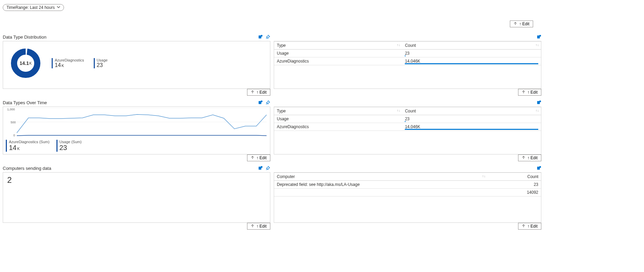  Describe the element at coordinates (137, 180) in the screenshot. I see `computers-value: 2` at that location.